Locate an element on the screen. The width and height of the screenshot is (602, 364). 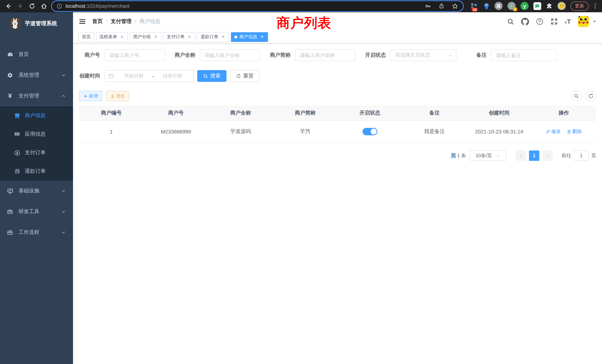
help-icon is located at coordinates (539, 21).